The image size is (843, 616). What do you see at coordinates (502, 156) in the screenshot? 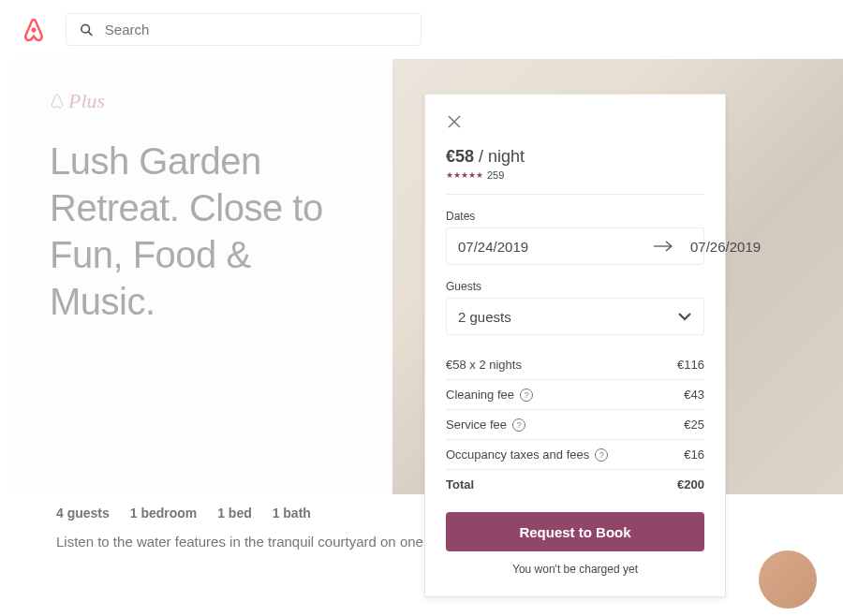
I see `price-per-unit: / night` at bounding box center [502, 156].